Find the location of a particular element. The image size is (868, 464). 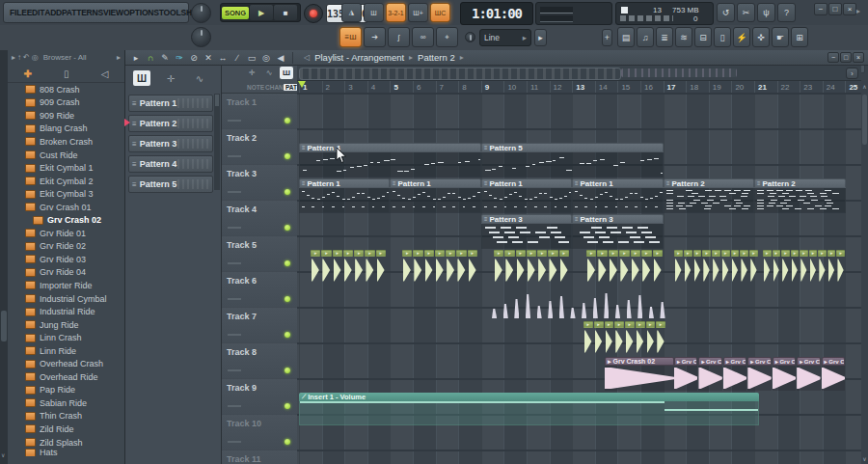

snap-magnet: ∩ is located at coordinates (150, 58).